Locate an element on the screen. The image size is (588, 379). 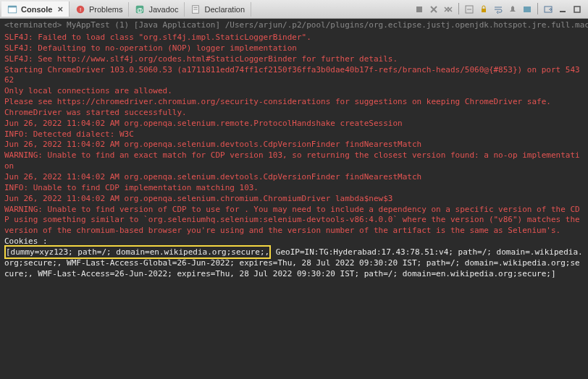
declaration-icon is located at coordinates (196, 9).